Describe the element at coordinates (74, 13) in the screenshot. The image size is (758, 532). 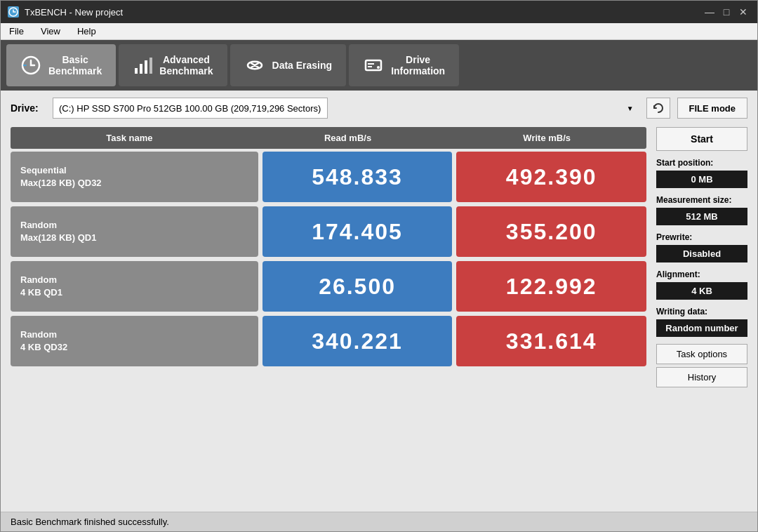
I see `window-title: TxBENCH - New project` at that location.